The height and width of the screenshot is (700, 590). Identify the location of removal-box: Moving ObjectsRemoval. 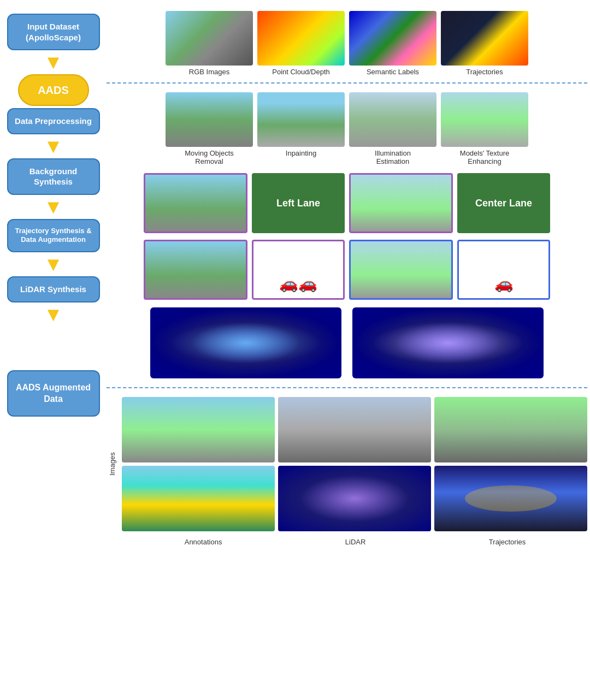
(209, 129).